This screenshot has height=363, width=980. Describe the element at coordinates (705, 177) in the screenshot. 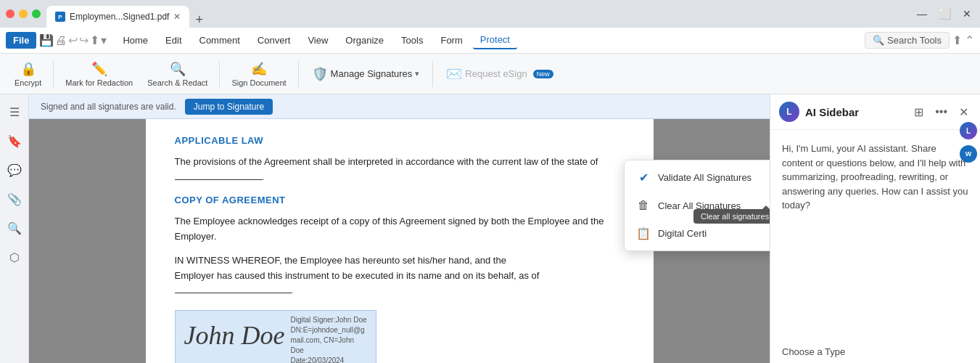

I see `validate-label: Validate All Signatures` at that location.